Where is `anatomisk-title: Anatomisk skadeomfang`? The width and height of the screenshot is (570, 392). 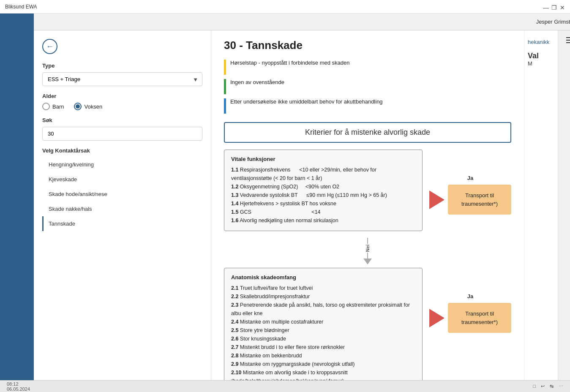 anatomisk-title: Anatomisk skadeomfang is located at coordinates (323, 277).